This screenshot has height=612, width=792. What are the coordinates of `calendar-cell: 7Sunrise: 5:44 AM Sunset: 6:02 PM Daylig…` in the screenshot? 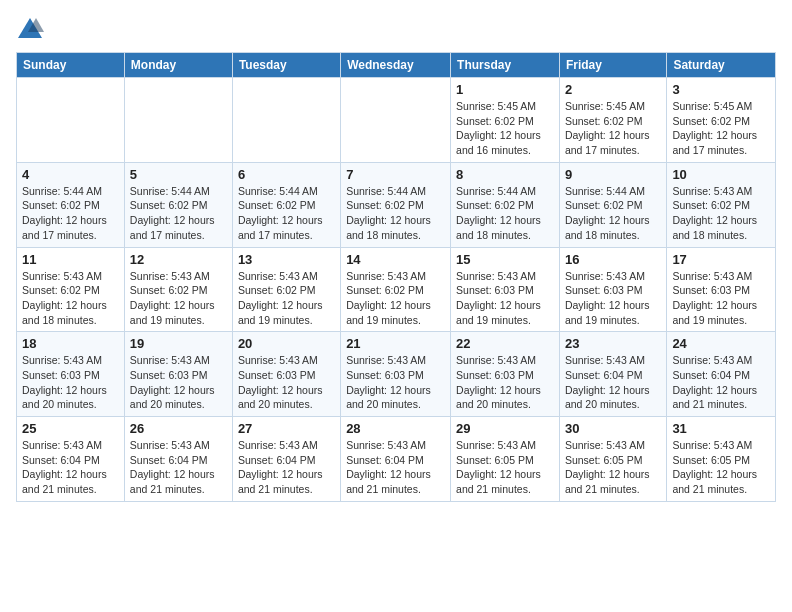 It's located at (396, 204).